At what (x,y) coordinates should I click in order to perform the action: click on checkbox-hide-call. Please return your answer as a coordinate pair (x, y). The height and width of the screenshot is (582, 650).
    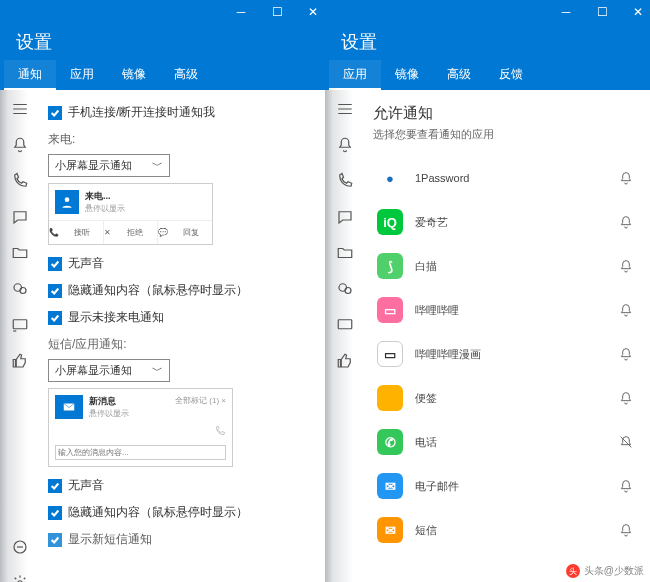
    Looking at the image, I should click on (55, 291).